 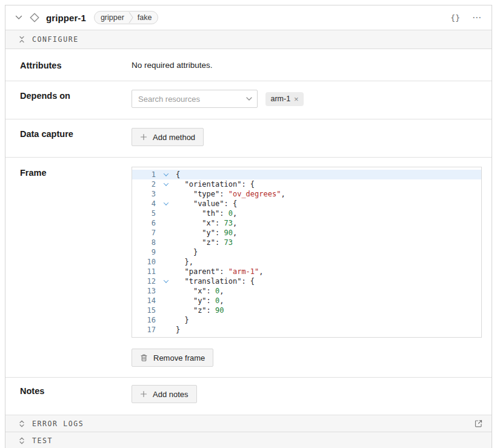 What do you see at coordinates (307, 223) in the screenshot?
I see `code-line-6: 6 "x": 73,` at bounding box center [307, 223].